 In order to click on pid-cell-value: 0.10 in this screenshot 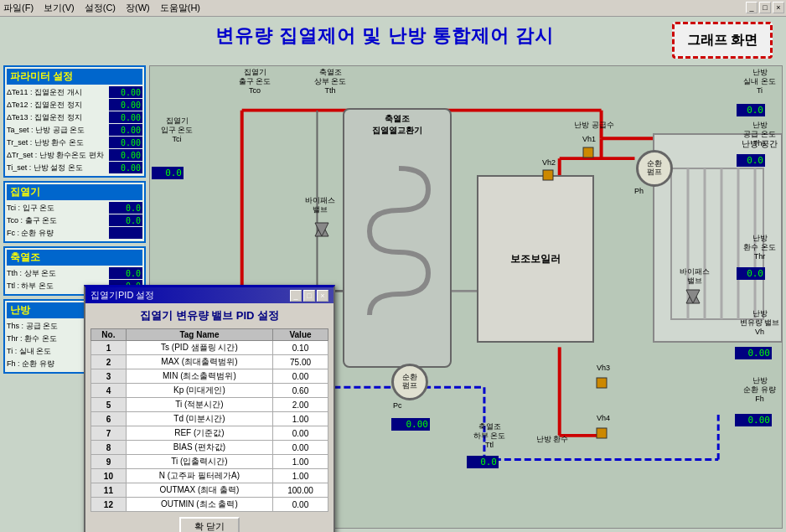, I will do `click(301, 349)`.